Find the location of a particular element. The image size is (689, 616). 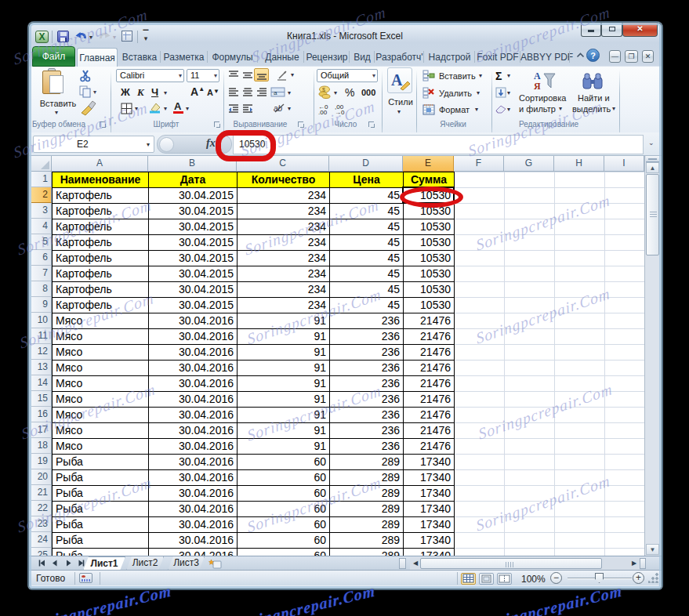

svg-text: Я is located at coordinates (538, 86).